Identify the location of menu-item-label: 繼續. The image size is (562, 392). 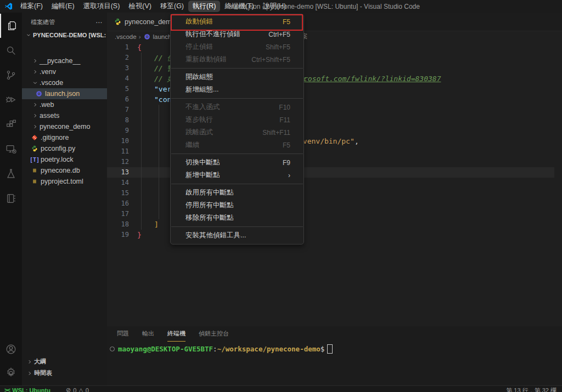
(192, 145).